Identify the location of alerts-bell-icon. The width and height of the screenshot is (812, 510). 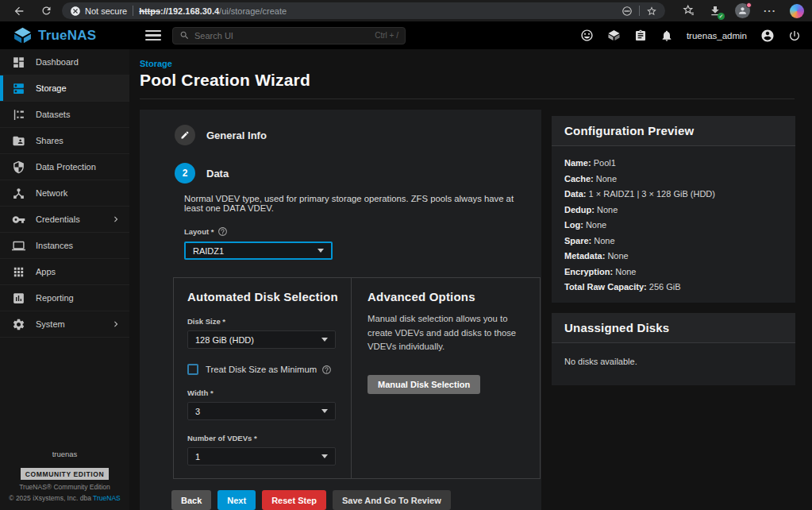
(667, 36).